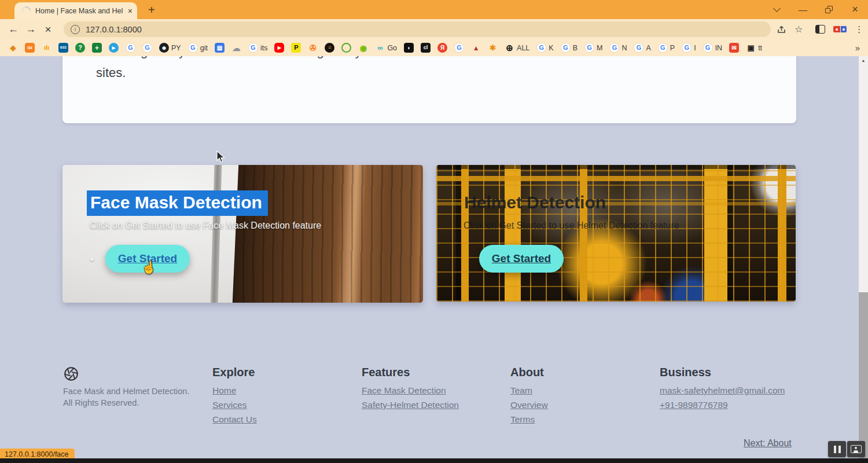  I want to click on bookmark-item: G IN, so click(713, 47).